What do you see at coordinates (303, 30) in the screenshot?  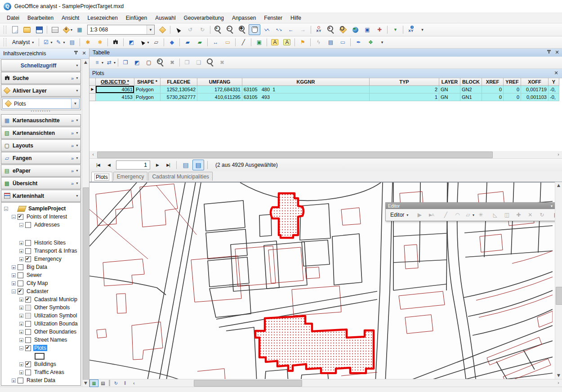 I see `forward-extent-icon: → ▾` at bounding box center [303, 30].